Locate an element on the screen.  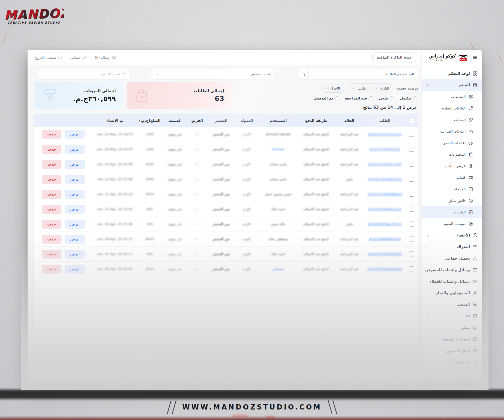
sidebar-item-landing-pages: صفحات الهبوط is located at coordinates (452, 339).